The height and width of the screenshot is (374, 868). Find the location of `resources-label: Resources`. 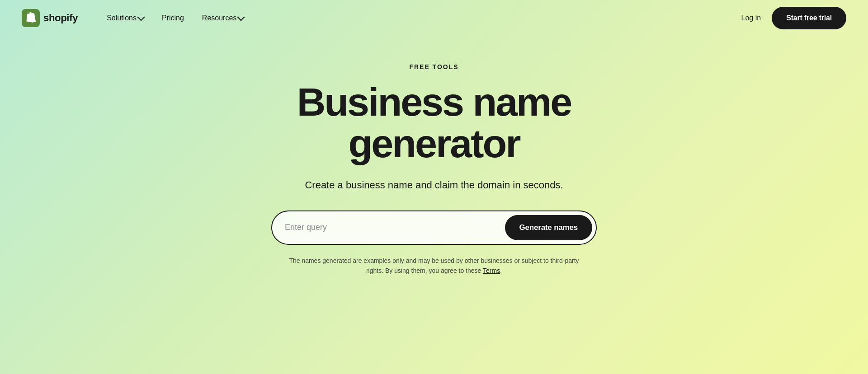

resources-label: Resources is located at coordinates (219, 18).